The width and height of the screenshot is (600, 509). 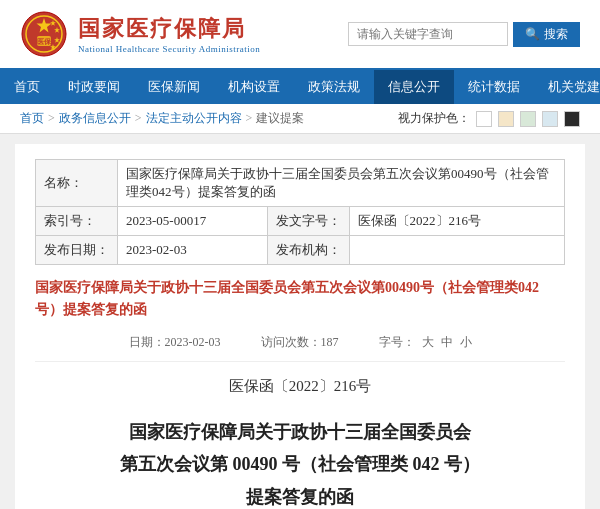 What do you see at coordinates (300, 432) in the screenshot?
I see `main-title-line1: 国家医疗保障局关于政协十三届全国委员会` at bounding box center [300, 432].